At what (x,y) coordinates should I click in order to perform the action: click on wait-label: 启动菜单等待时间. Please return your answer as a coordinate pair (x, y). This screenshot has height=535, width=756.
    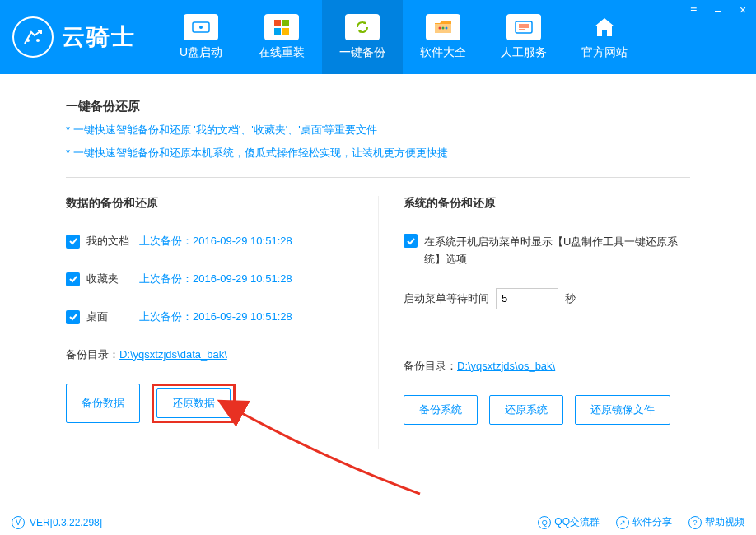
    Looking at the image, I should click on (446, 299).